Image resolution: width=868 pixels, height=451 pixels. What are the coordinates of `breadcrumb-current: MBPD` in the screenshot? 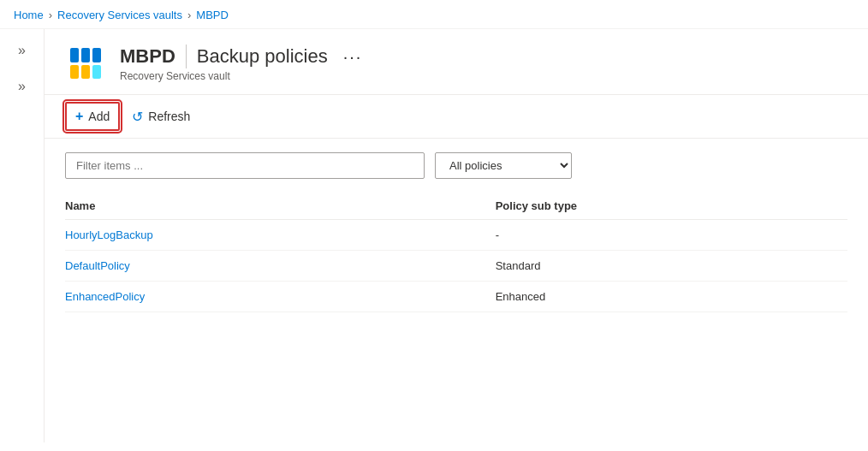 It's located at (212, 15).